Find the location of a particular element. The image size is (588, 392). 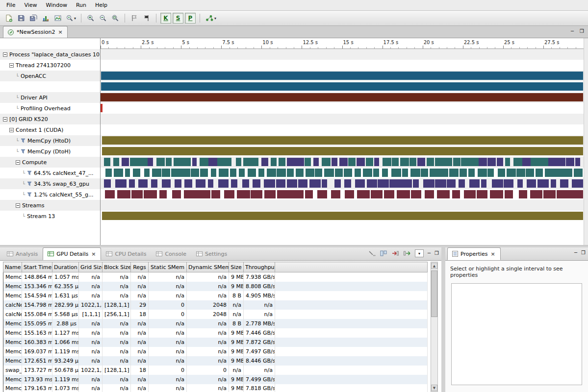

next-marker-button is located at coordinates (134, 18).